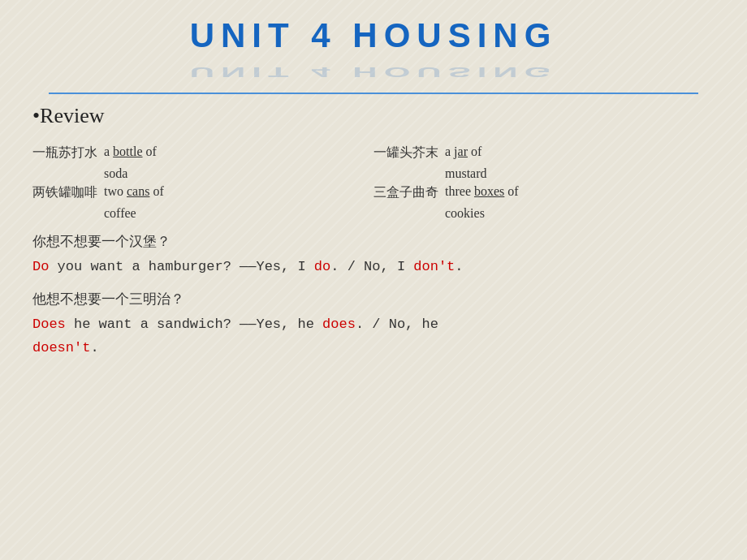 The height and width of the screenshot is (560, 747). What do you see at coordinates (372, 266) in the screenshot?
I see `answer1-text2: . / No, I` at bounding box center [372, 266].